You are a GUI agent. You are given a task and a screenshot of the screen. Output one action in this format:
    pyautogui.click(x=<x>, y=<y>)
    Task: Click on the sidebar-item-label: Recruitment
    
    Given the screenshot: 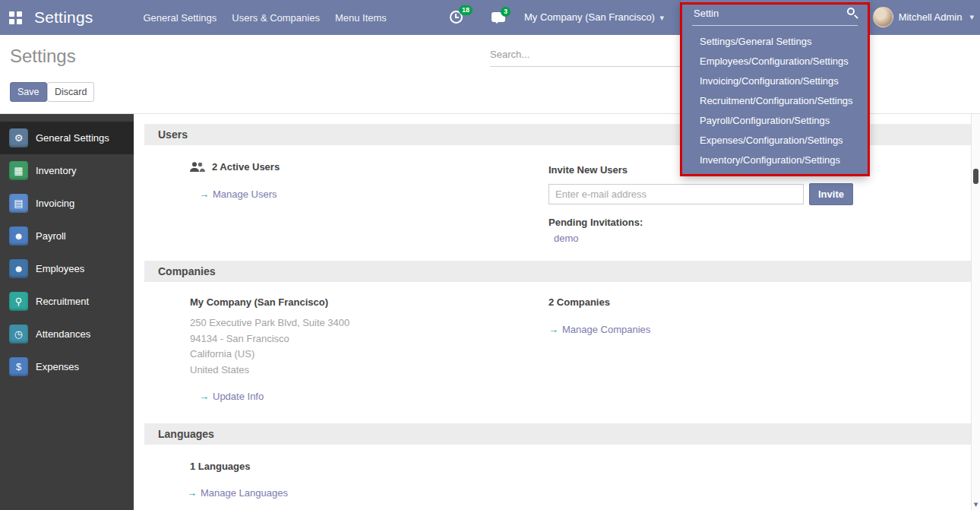 What is the action you would take?
    pyautogui.click(x=62, y=301)
    